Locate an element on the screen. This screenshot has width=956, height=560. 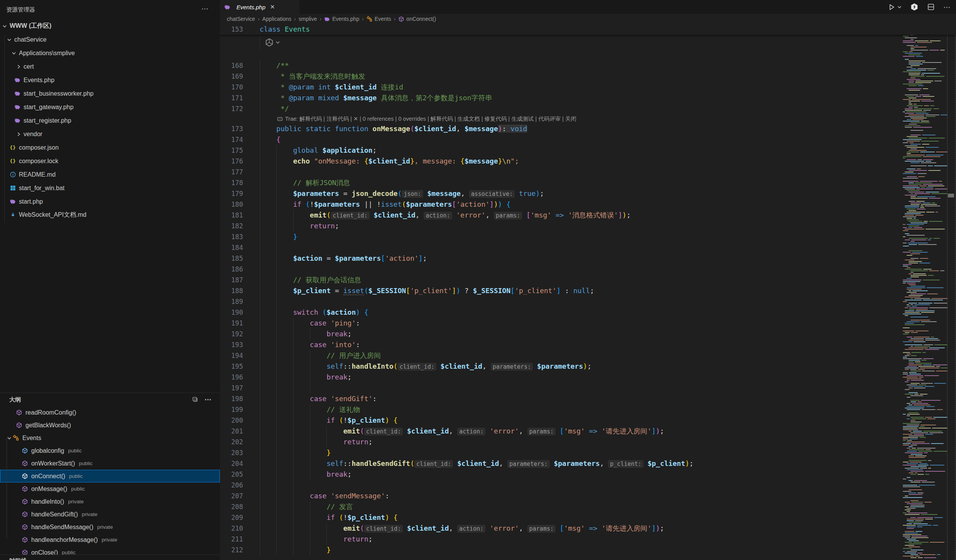
breadcrumb-item-applications: Applications is located at coordinates (277, 19).